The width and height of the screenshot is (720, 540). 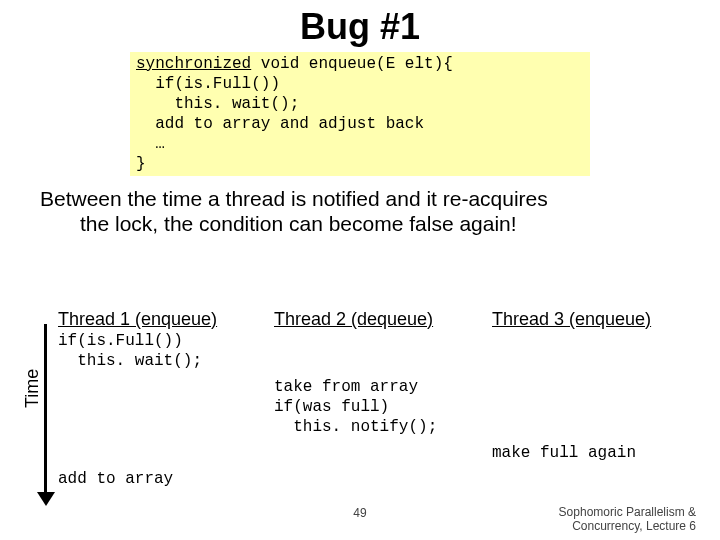 What do you see at coordinates (384, 479) in the screenshot?
I see `thread-row-4: add to array` at bounding box center [384, 479].